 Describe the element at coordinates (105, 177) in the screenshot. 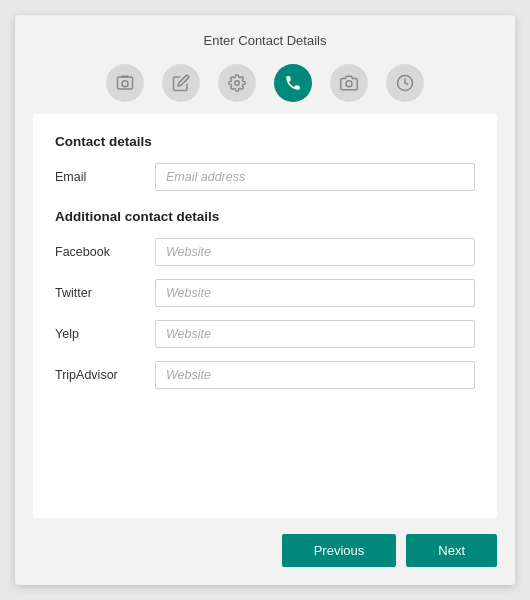

I see `email-label: Email` at that location.